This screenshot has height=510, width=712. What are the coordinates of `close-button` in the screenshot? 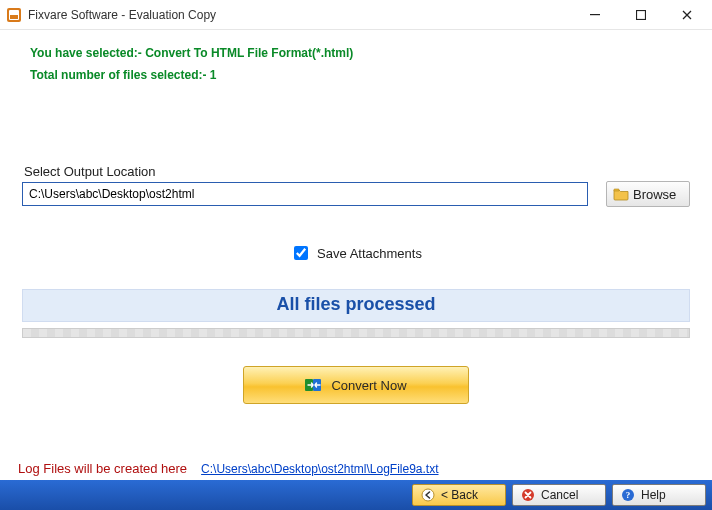 It's located at (687, 15).